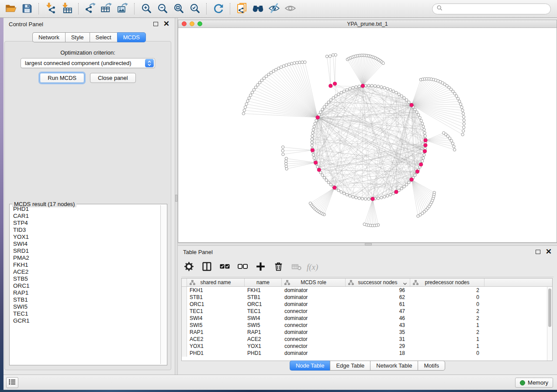  Describe the element at coordinates (86, 209) in the screenshot. I see `mcds-result-item: PHD1` at that location.